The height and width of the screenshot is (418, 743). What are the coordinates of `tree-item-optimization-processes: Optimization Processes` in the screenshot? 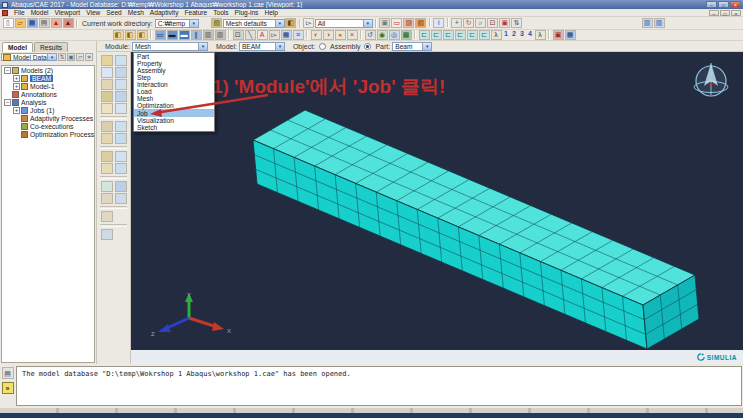 It's located at (48, 134).